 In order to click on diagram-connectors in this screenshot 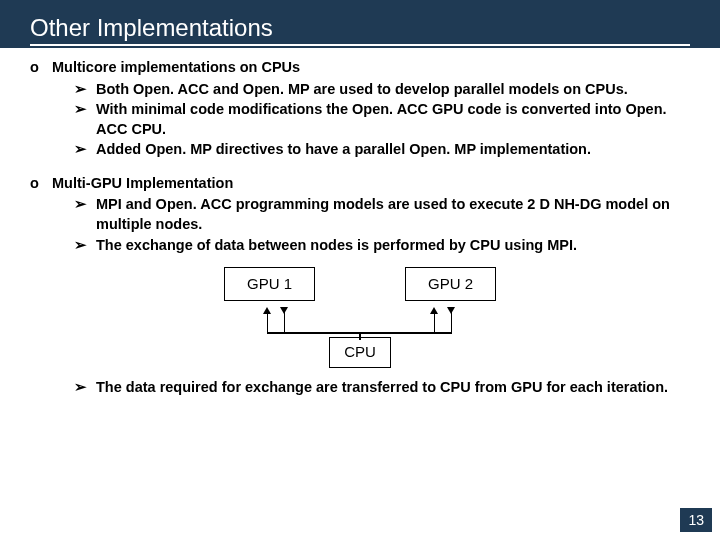, I will do `click(360, 323)`.